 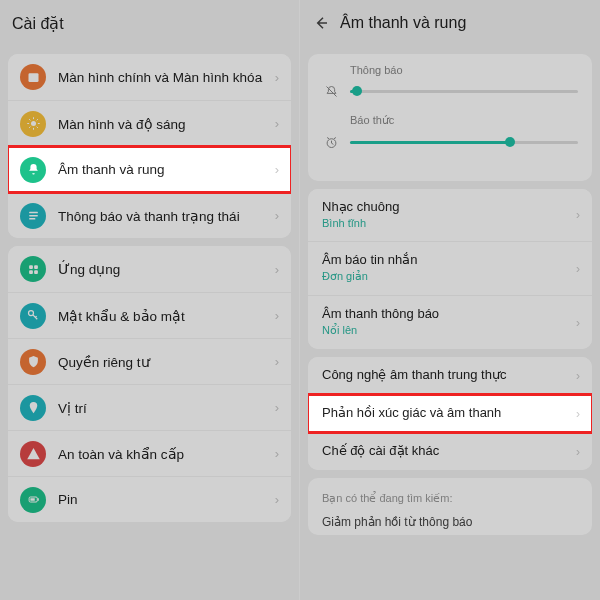 I want to click on shield-icon, so click(x=33, y=362).